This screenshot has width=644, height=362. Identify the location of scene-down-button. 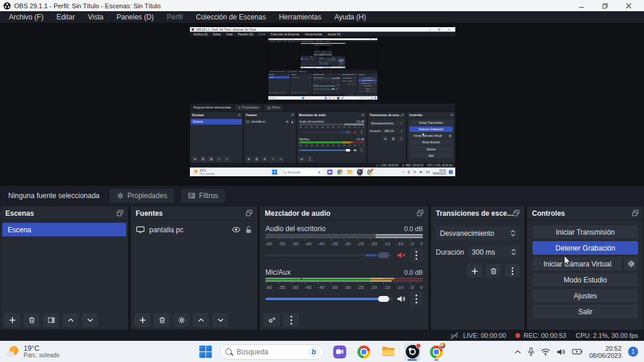
(90, 320).